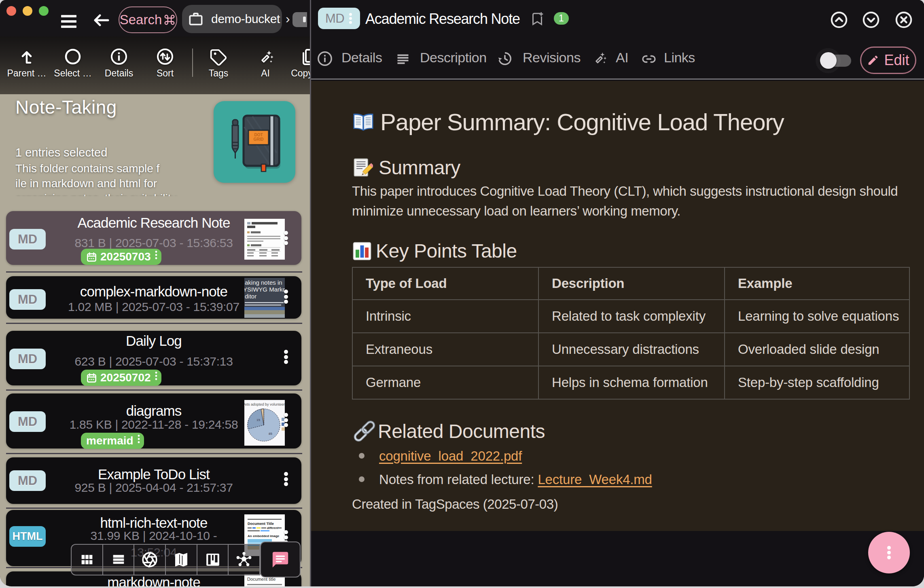 The height and width of the screenshot is (588, 924). What do you see at coordinates (258, 135) in the screenshot?
I see `svg-text: DOT` at bounding box center [258, 135].